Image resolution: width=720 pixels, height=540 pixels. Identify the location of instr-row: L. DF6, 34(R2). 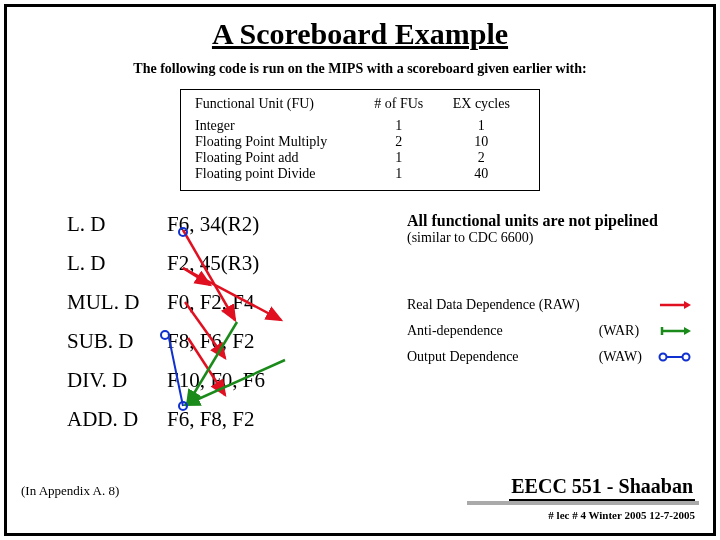
(197, 224).